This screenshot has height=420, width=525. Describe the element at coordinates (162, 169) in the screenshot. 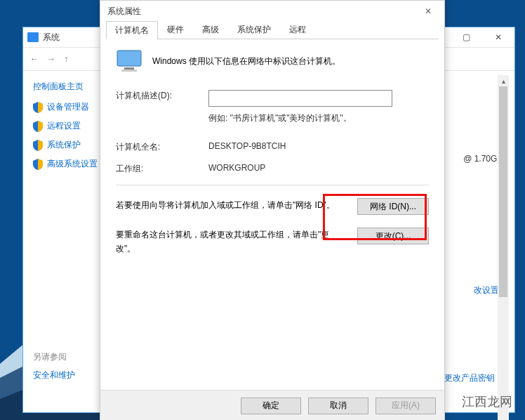

I see `workgroup-label: 工作组:` at that location.